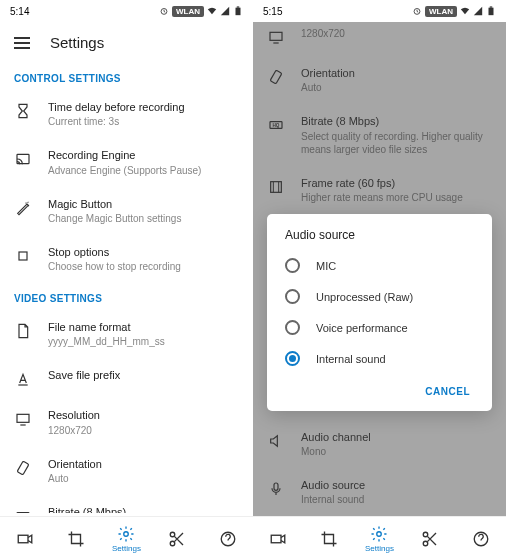  Describe the element at coordinates (144, 415) in the screenshot. I see `setting-title: Resolution` at that location.